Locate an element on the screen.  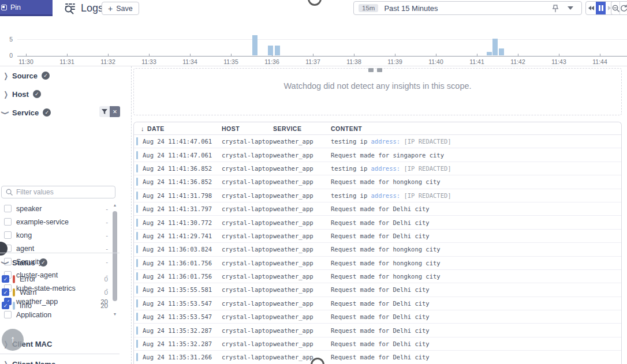
scrollbar-up-icon: ▲ is located at coordinates (115, 205).